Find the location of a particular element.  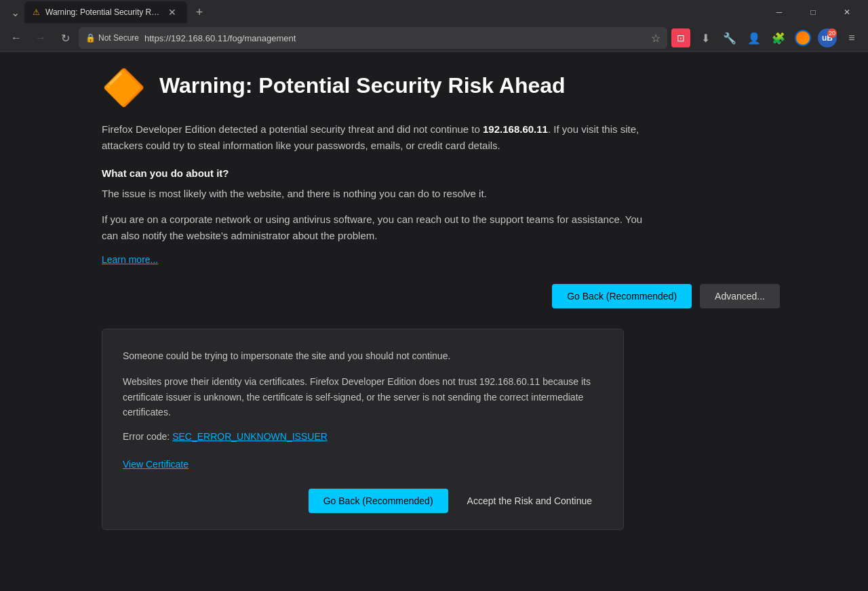

close-button: ✕ is located at coordinates (847, 12).